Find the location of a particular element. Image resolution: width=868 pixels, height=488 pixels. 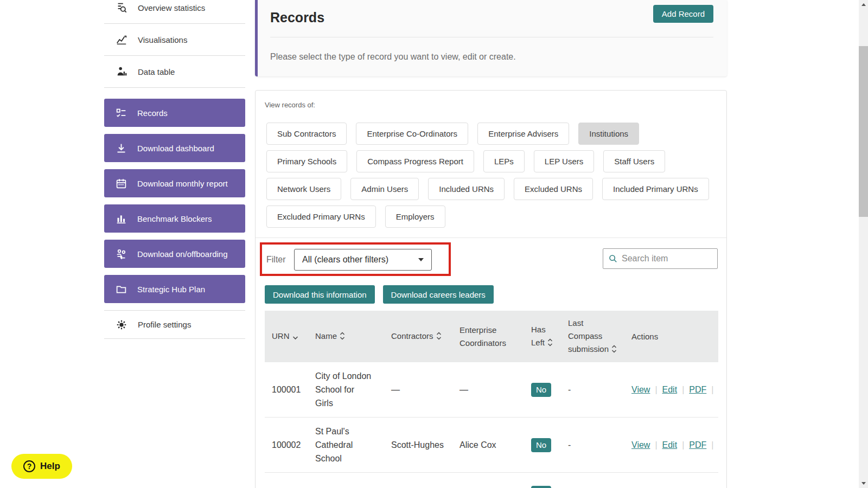

cell-name: St Paul's Cathedral School is located at coordinates (345, 445).